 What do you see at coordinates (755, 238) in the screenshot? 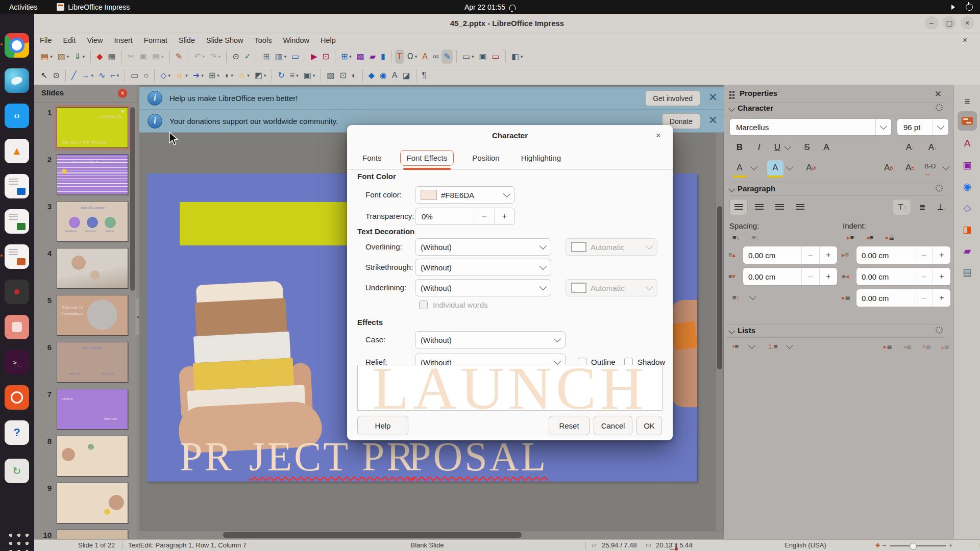
I see `decrease-spacing-icon: ≡↕` at bounding box center [755, 238].